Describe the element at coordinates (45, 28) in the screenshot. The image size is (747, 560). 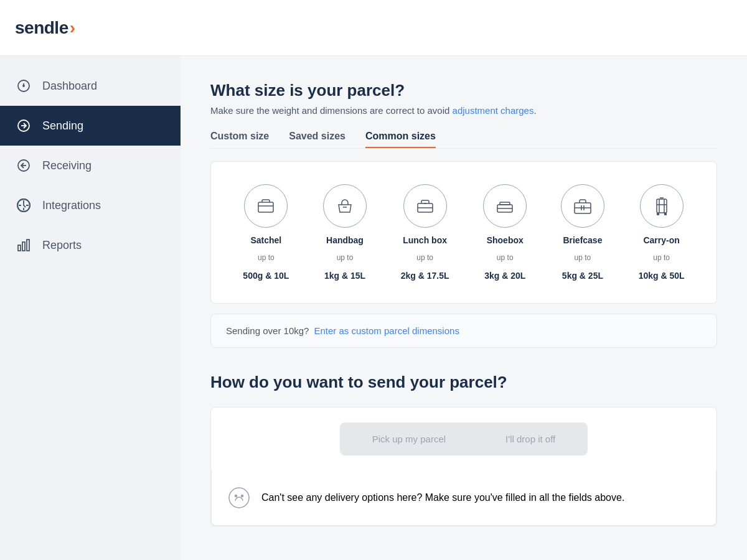
I see `logo: sendle ›` at that location.